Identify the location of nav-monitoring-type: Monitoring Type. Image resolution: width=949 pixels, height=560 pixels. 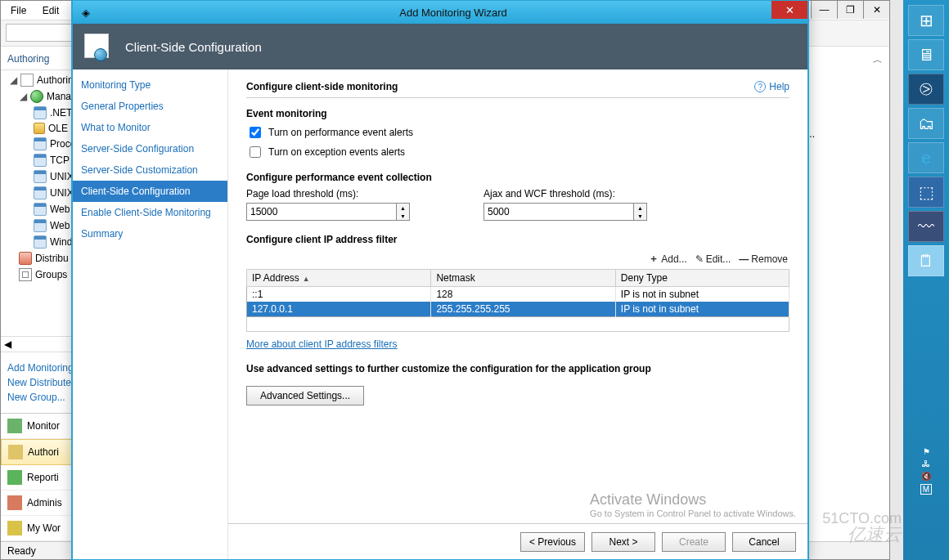
(151, 85).